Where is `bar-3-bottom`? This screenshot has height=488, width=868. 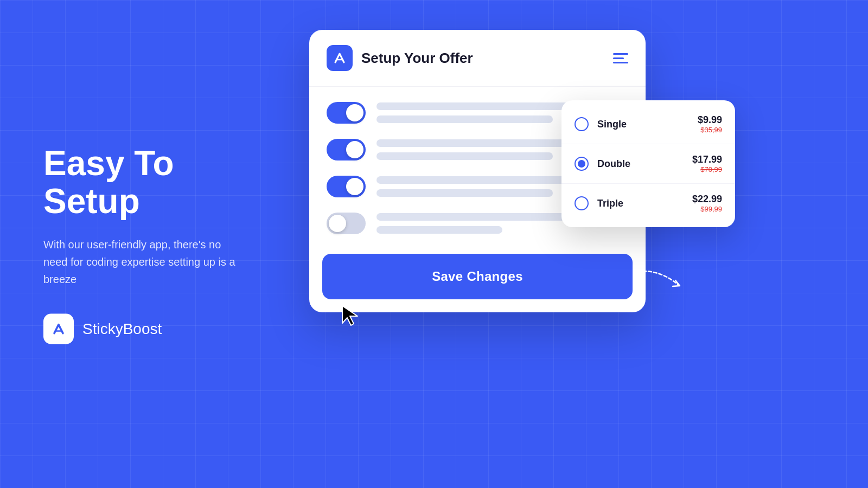
bar-3-bottom is located at coordinates (464, 193).